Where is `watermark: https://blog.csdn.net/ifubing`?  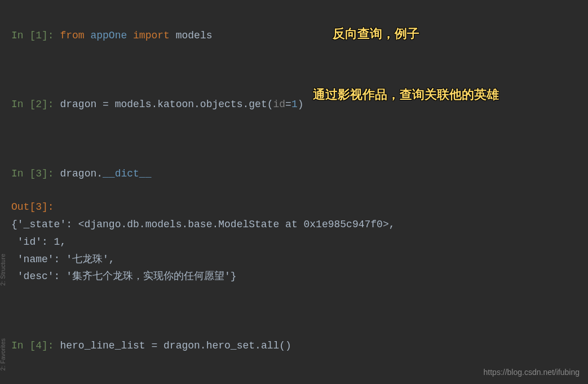 watermark: https://blog.csdn.net/ifubing is located at coordinates (532, 372).